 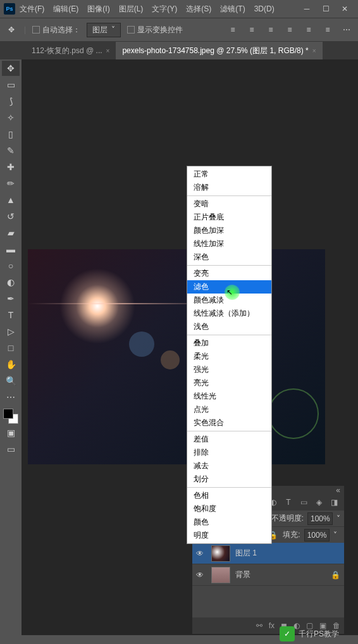 I want to click on fill-input: 100%, so click(x=317, y=535).